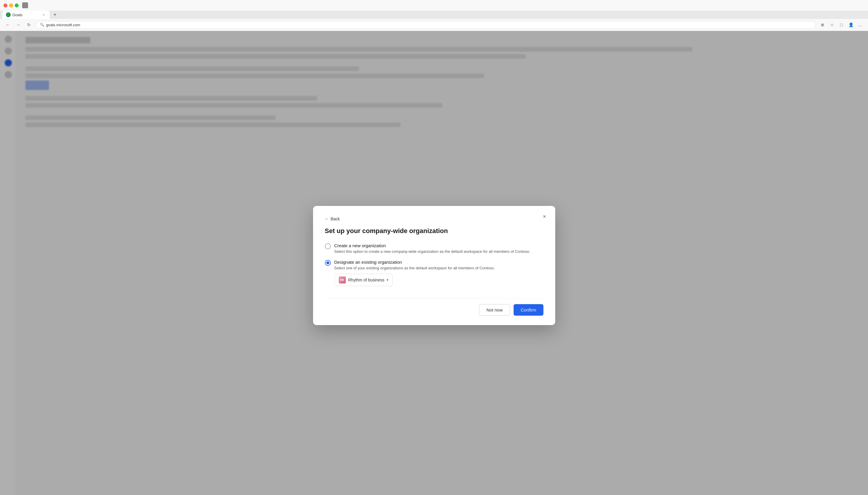 The width and height of the screenshot is (868, 495). I want to click on address-text: goals.microsoft.com, so click(63, 25).